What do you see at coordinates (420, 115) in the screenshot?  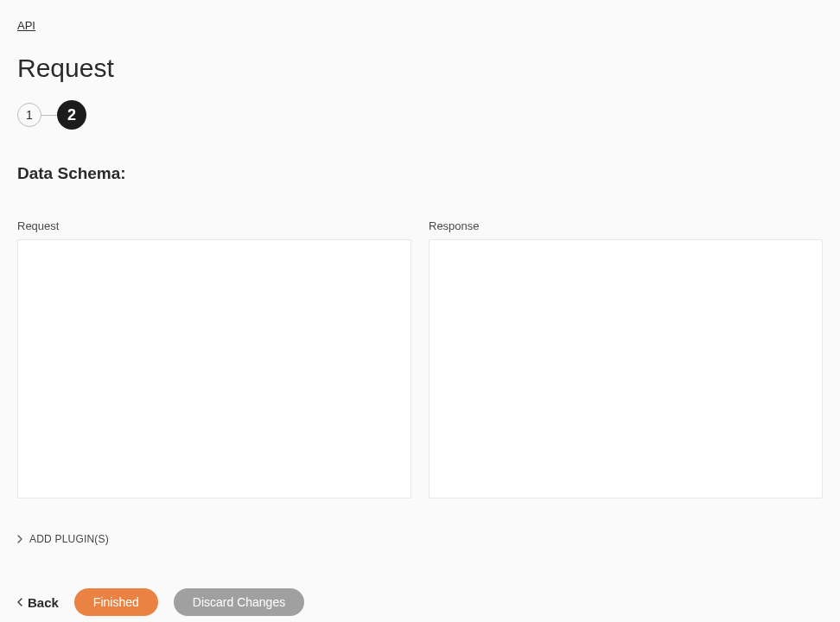 I see `stepper: 1 2` at bounding box center [420, 115].